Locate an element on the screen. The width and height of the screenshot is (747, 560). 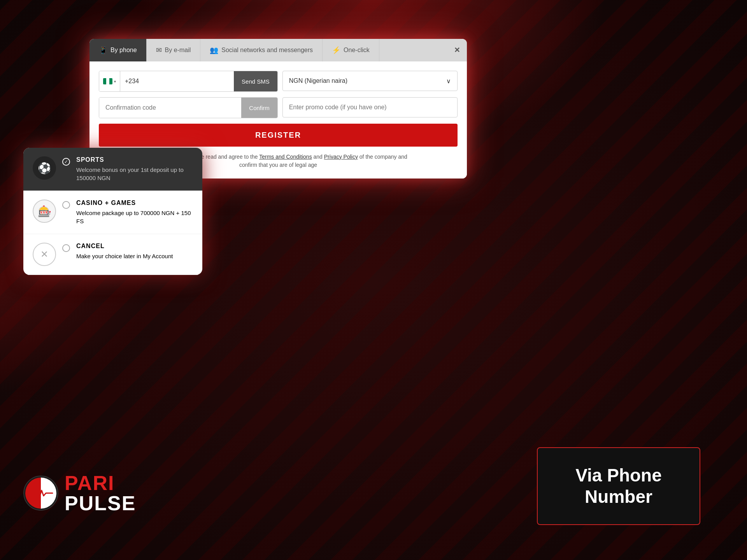
via-phone-line1: Via Phone is located at coordinates (619, 475).